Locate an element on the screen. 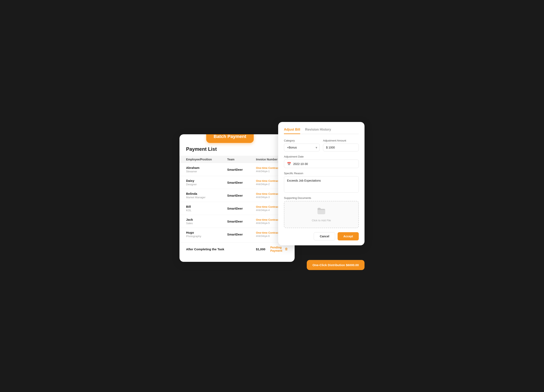 The image size is (544, 392). employee-name: Abraham is located at coordinates (207, 168).